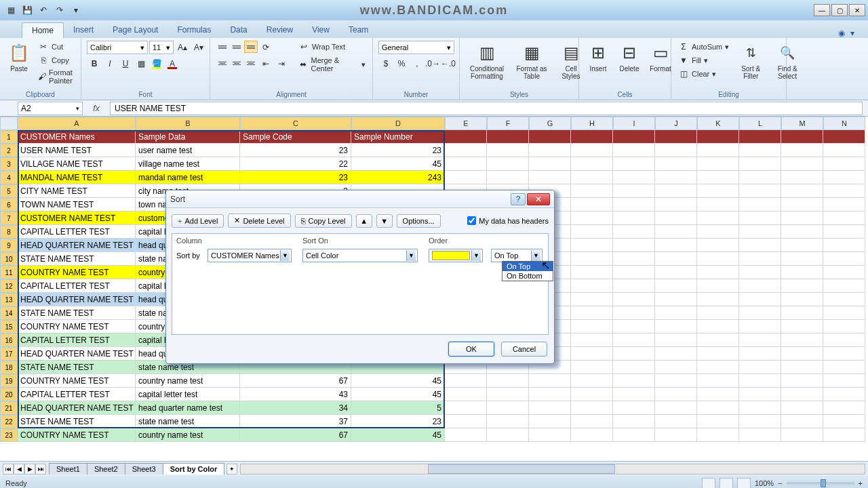 This screenshot has width=868, height=488. What do you see at coordinates (9, 354) in the screenshot?
I see `row-header-17: 17` at bounding box center [9, 354].